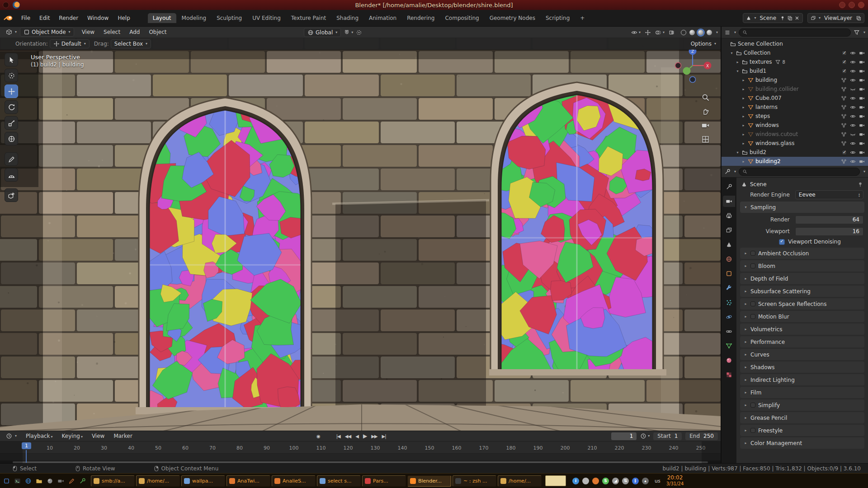  What do you see at coordinates (374, 436) in the screenshot?
I see `next-keyframe: ▶▶` at bounding box center [374, 436].